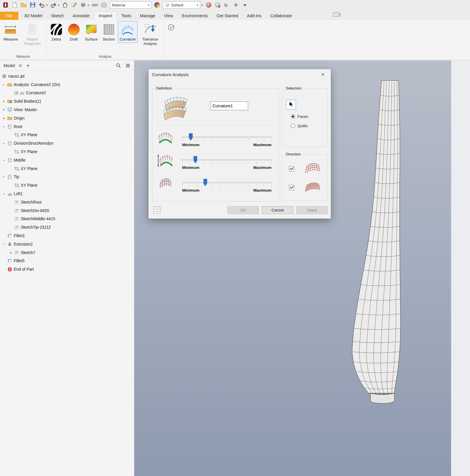 The height and width of the screenshot is (476, 470). What do you see at coordinates (128, 32) in the screenshot?
I see `ribbon-button-curvature: Curvature` at bounding box center [128, 32].